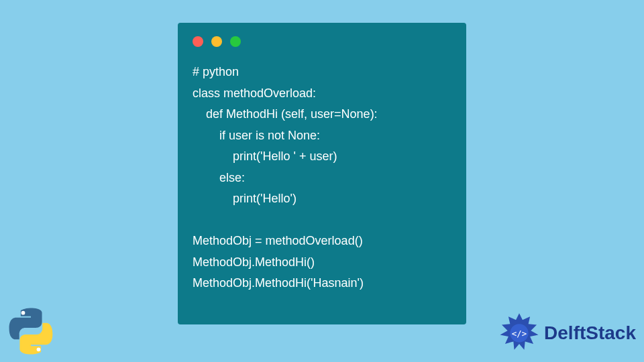 This screenshot has height=362, width=644. I want to click on delftstack-seal-icon: </>, so click(519, 333).